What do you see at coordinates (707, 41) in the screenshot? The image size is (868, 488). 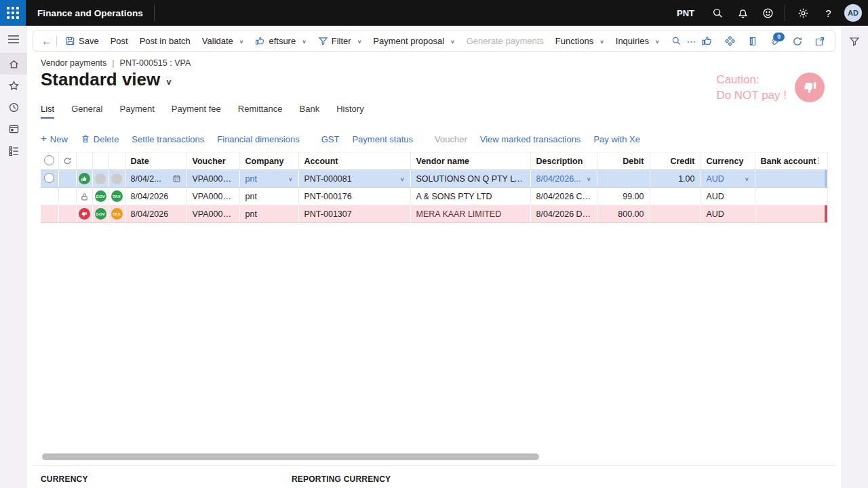 I see `thumbs-up-icon` at bounding box center [707, 41].